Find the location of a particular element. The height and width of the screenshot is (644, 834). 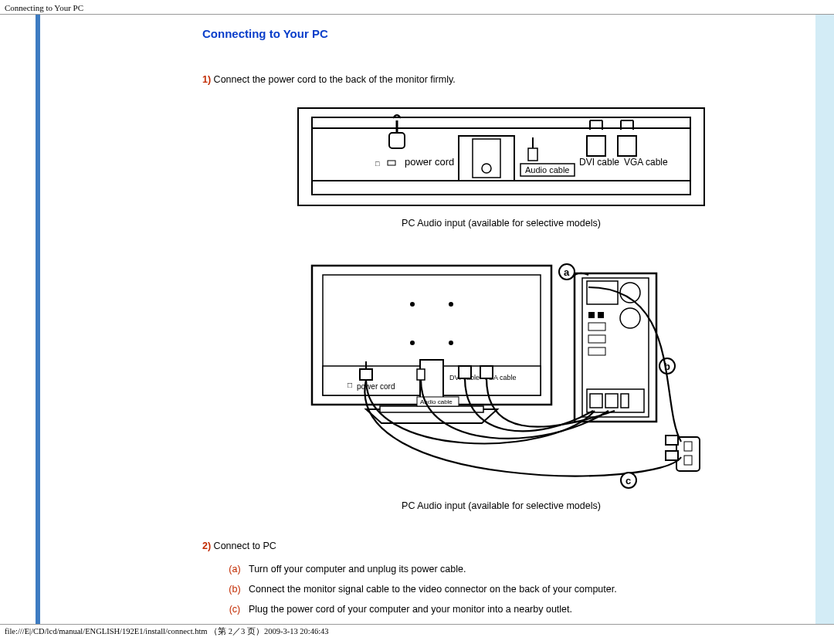

sub-a-label: (a) is located at coordinates (235, 569).